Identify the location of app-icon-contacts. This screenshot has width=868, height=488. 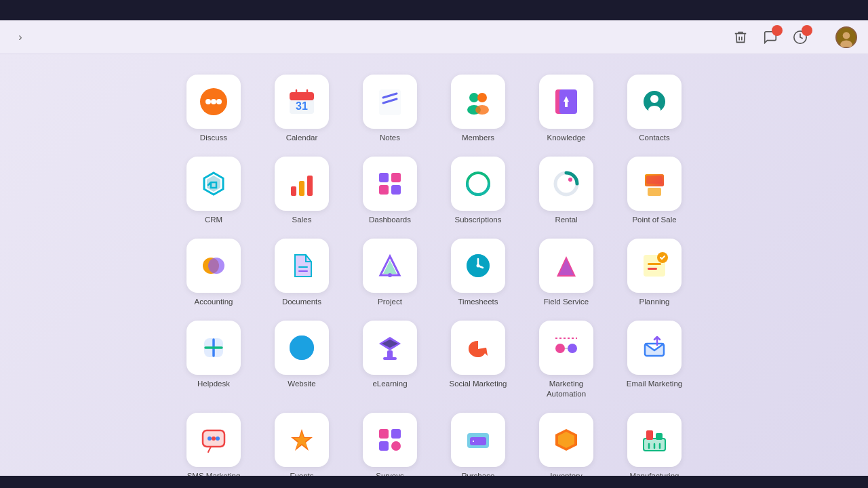
(654, 102).